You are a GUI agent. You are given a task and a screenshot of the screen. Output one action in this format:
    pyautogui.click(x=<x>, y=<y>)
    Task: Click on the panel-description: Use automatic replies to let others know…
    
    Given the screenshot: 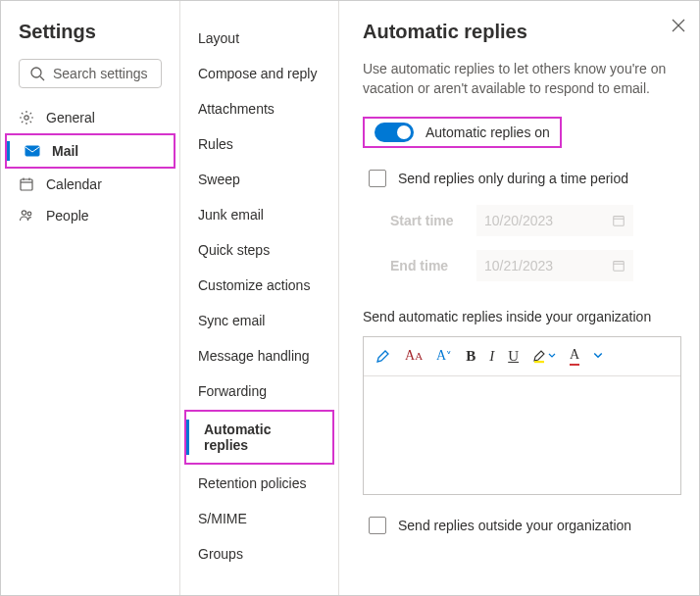 What is the action you would take?
    pyautogui.click(x=522, y=78)
    